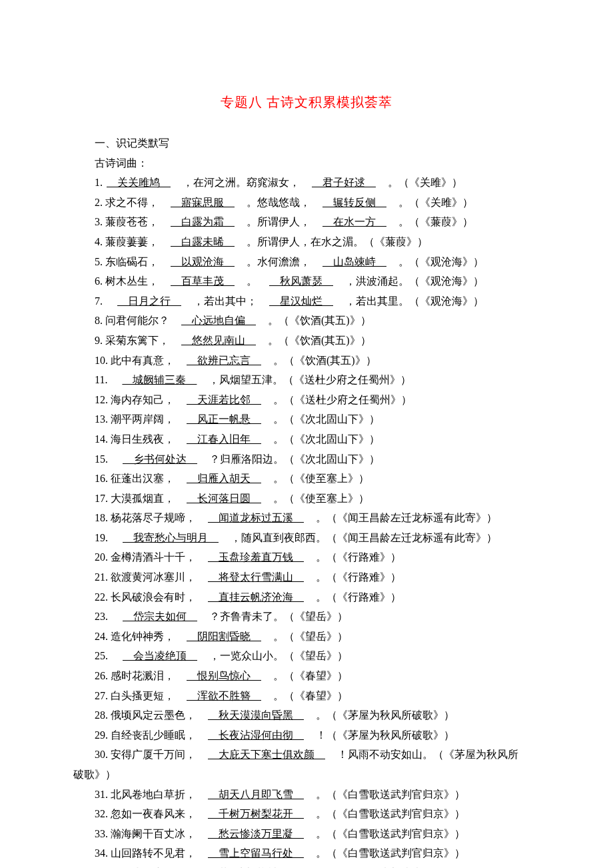  Describe the element at coordinates (256, 833) in the screenshot. I see `fill-blank: 愁云惨淡万里凝` at that location.